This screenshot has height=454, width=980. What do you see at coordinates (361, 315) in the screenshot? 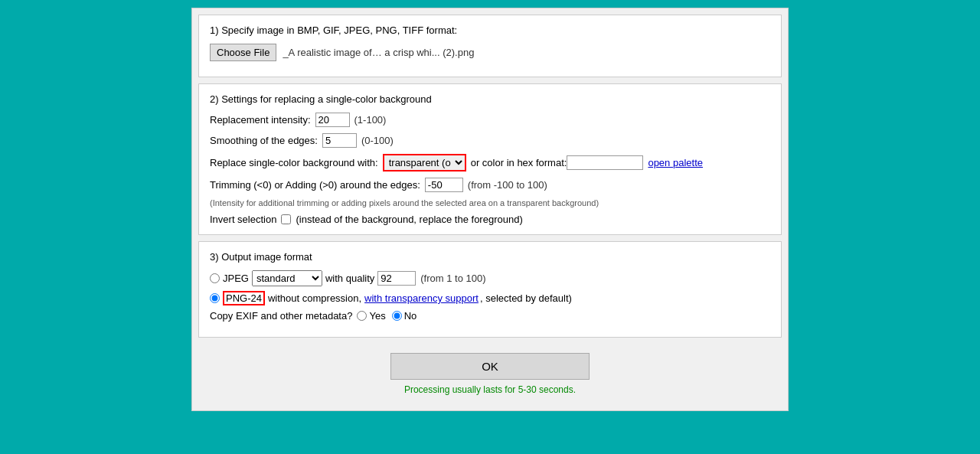
I see `exif-yes-radio` at bounding box center [361, 315].